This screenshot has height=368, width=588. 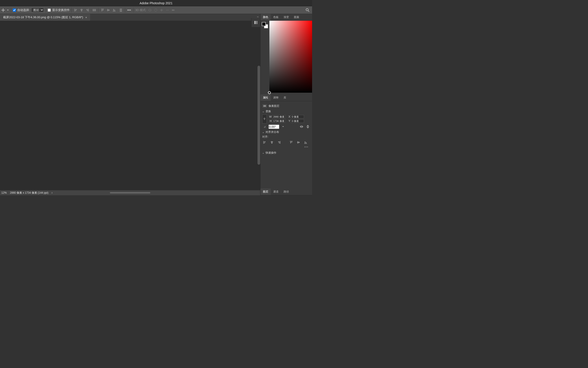 What do you see at coordinates (88, 10) in the screenshot?
I see `align-right-icon` at bounding box center [88, 10].